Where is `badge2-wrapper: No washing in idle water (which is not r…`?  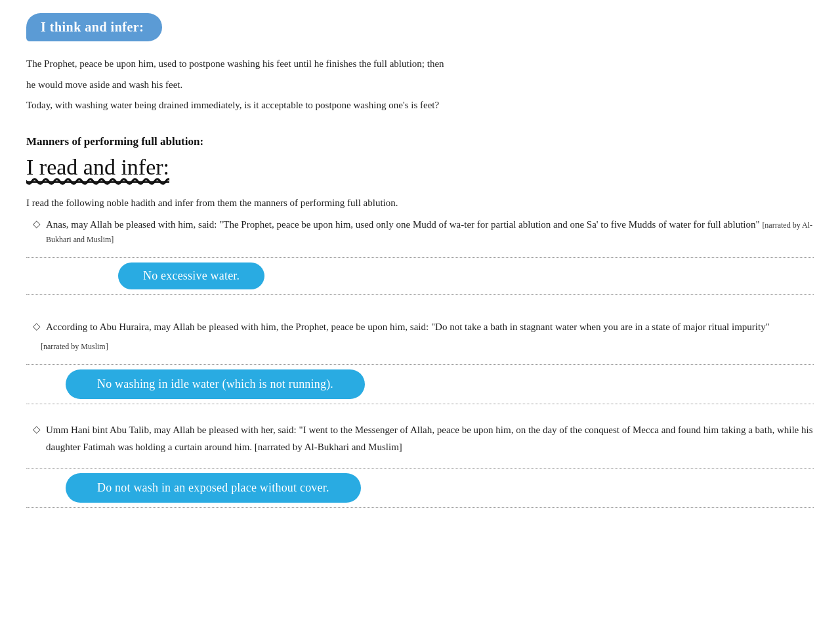 badge2-wrapper: No washing in idle water (which is not r… is located at coordinates (420, 385).